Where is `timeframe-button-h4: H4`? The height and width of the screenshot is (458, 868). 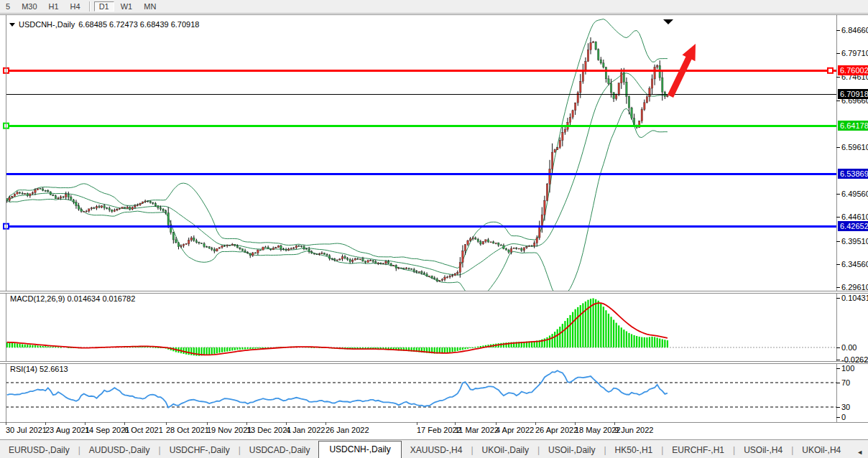
timeframe-button-h4: H4 is located at coordinates (75, 6).